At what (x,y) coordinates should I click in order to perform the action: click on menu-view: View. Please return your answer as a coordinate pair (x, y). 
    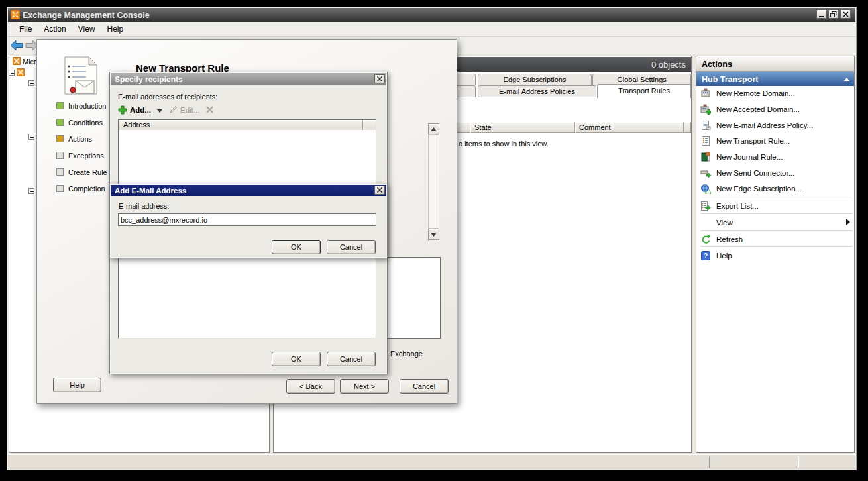
    Looking at the image, I should click on (87, 29).